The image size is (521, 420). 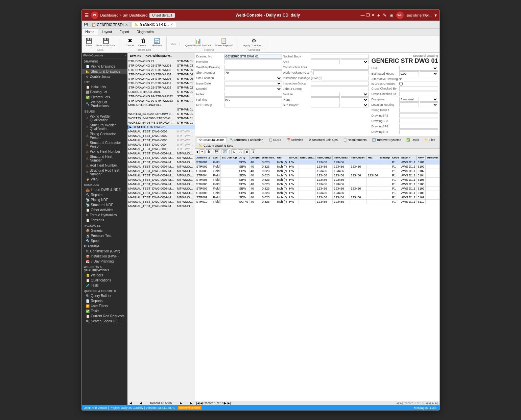 What do you see at coordinates (105, 215) in the screenshot?
I see `sidebar-item-torque: ⚙ Torque Hydraulics` at bounding box center [105, 215].